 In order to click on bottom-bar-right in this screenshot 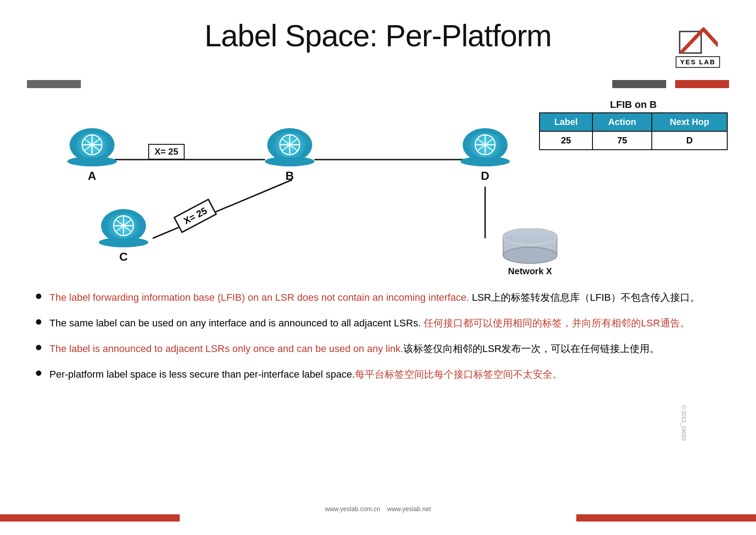, I will do `click(666, 518)`.